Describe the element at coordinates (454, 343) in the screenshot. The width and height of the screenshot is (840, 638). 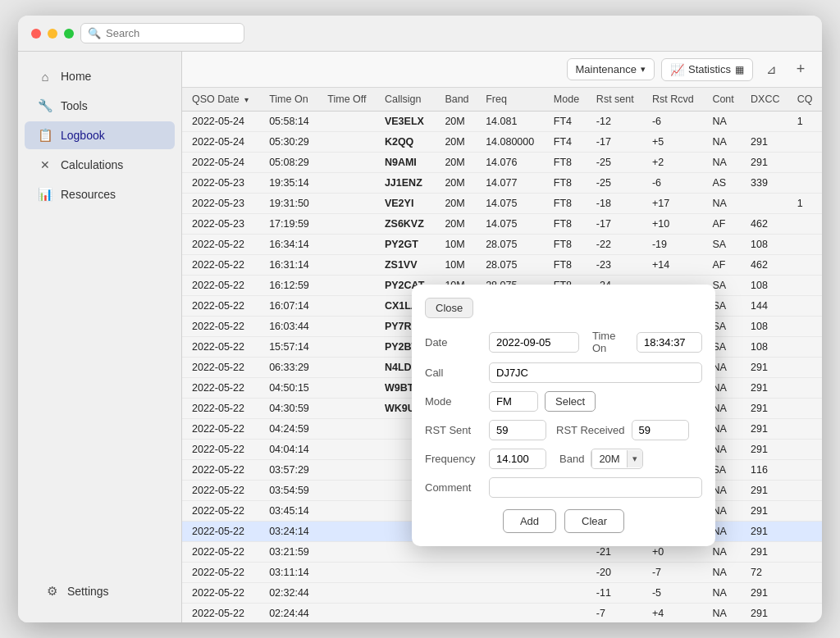
I see `date-label: Date` at that location.